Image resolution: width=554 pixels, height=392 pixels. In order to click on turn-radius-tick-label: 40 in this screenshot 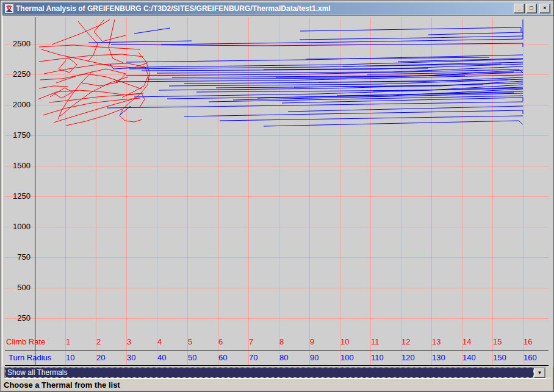, I will do `click(162, 357)`.